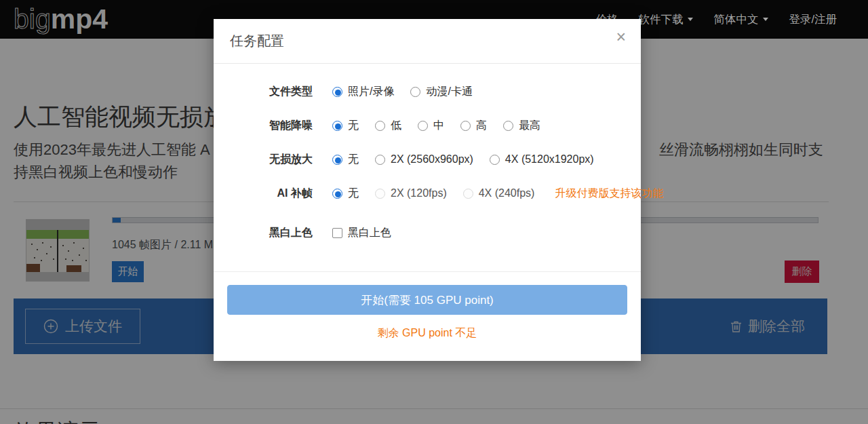  What do you see at coordinates (396, 126) in the screenshot?
I see `option-label: 低` at bounding box center [396, 126].